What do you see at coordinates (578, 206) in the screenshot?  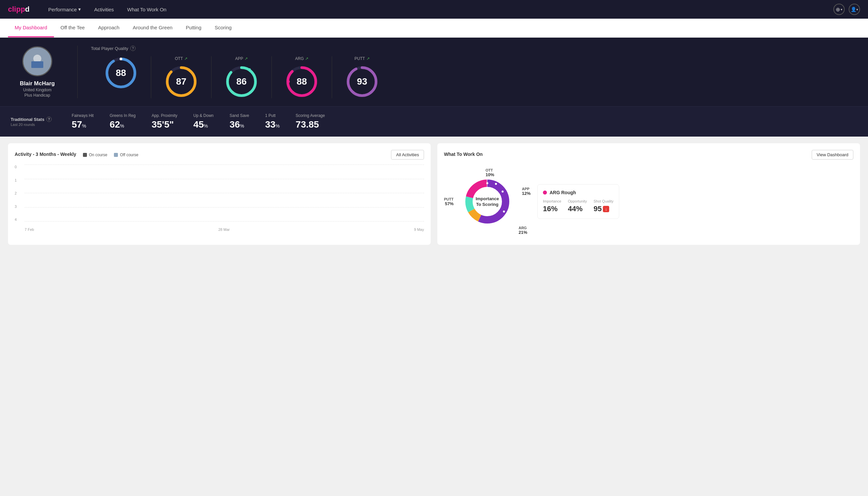 I see `detail-metrics: Importance 16% Opportunity 44% Shot Qual…` at bounding box center [578, 206].